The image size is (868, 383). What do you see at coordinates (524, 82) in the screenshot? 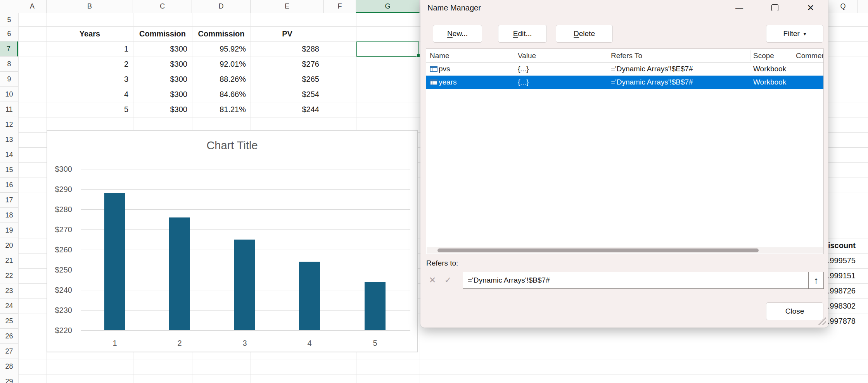
I see `nm-cell: {...}` at bounding box center [524, 82].